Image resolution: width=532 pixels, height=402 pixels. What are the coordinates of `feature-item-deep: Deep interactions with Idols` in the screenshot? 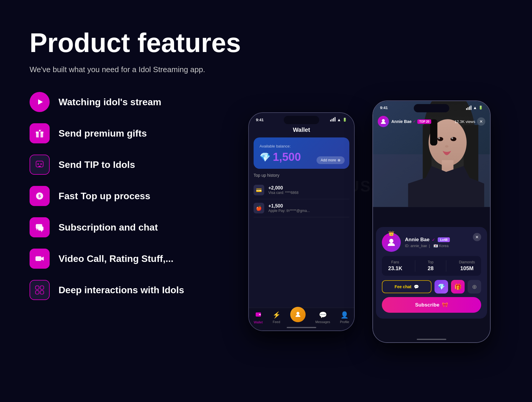 It's located at (136, 290).